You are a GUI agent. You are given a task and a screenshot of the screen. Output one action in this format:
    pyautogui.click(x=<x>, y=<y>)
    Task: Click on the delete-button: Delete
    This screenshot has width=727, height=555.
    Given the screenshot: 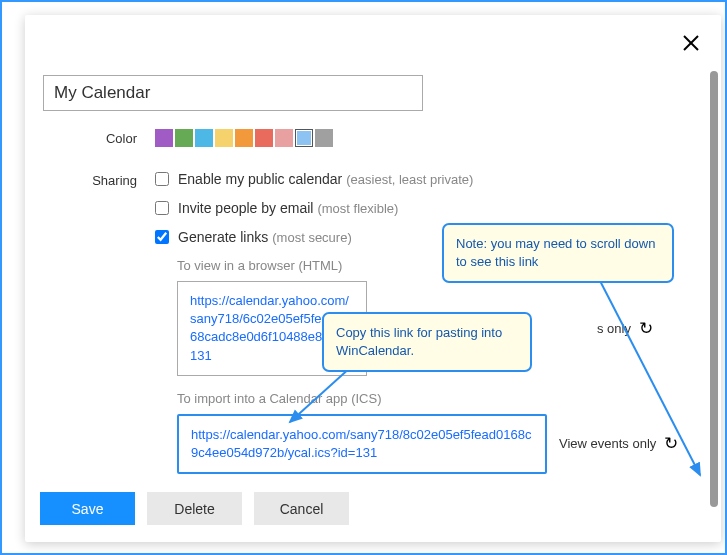 What is the action you would take?
    pyautogui.click(x=194, y=508)
    